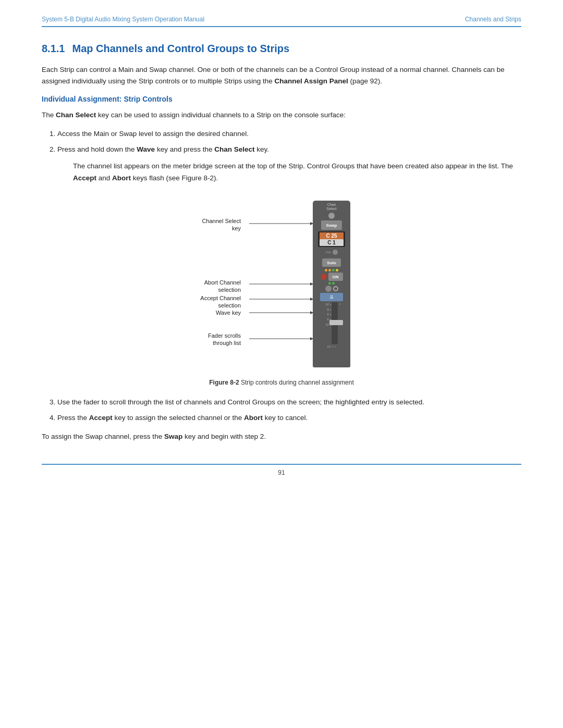 Image resolution: width=563 pixels, height=728 pixels. I want to click on intro-text: Each Strip can control a Main and Swap c…, so click(273, 75).